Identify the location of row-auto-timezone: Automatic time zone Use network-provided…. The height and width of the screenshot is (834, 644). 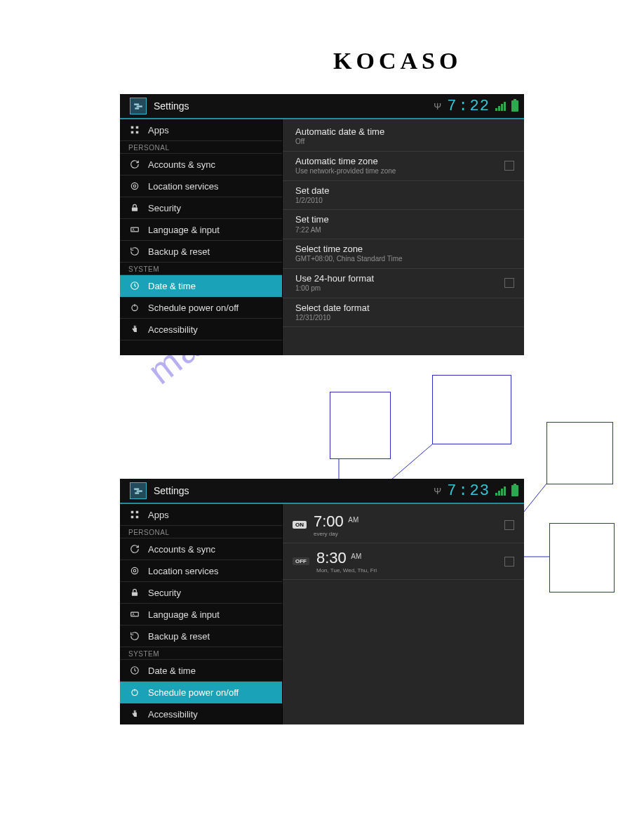
(403, 166).